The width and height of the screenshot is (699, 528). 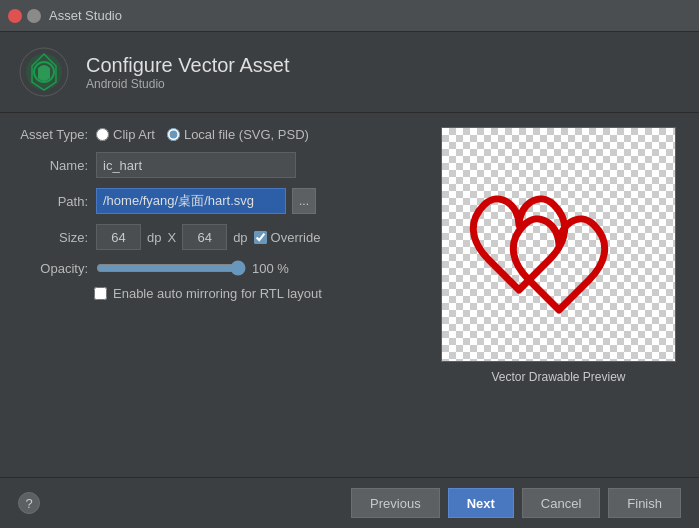 I want to click on asset-type-row: Asset Type: Clip Art Local file (SVG, PS…, so click(x=219, y=134).